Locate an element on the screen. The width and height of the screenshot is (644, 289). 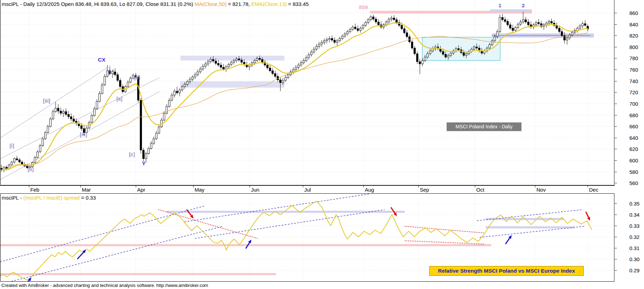
axis-label: 820 is located at coordinates (634, 35).